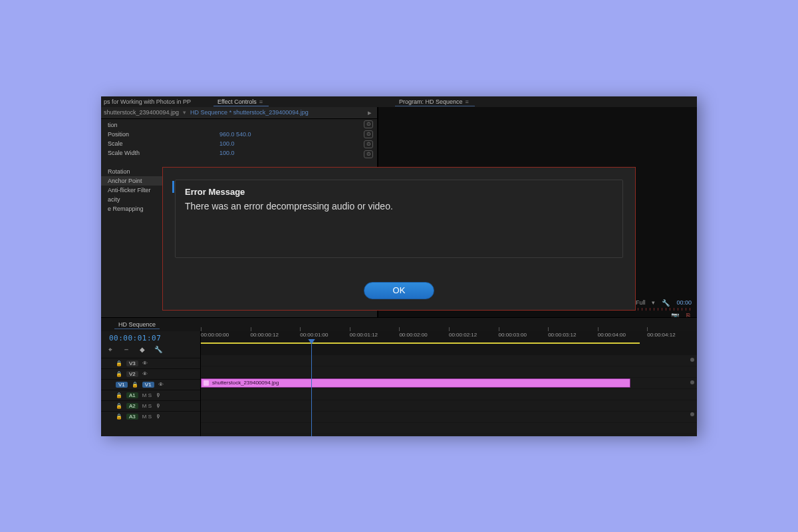 The width and height of the screenshot is (798, 532). I want to click on program-timecode: 00:00, so click(684, 303).